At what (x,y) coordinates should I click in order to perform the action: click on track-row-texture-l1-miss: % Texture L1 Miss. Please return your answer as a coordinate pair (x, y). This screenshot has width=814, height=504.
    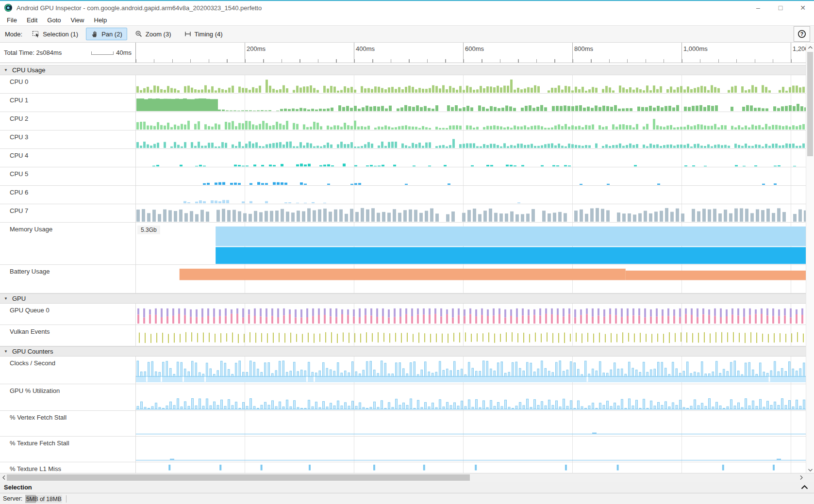
    Looking at the image, I should click on (403, 468).